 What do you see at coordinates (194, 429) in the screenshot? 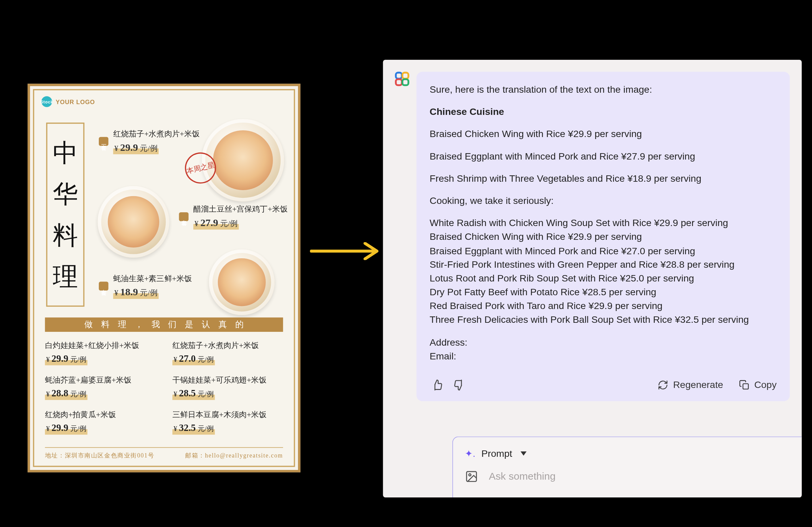
I see `combo-price: ¥ 32.5 元/例` at bounding box center [194, 429].